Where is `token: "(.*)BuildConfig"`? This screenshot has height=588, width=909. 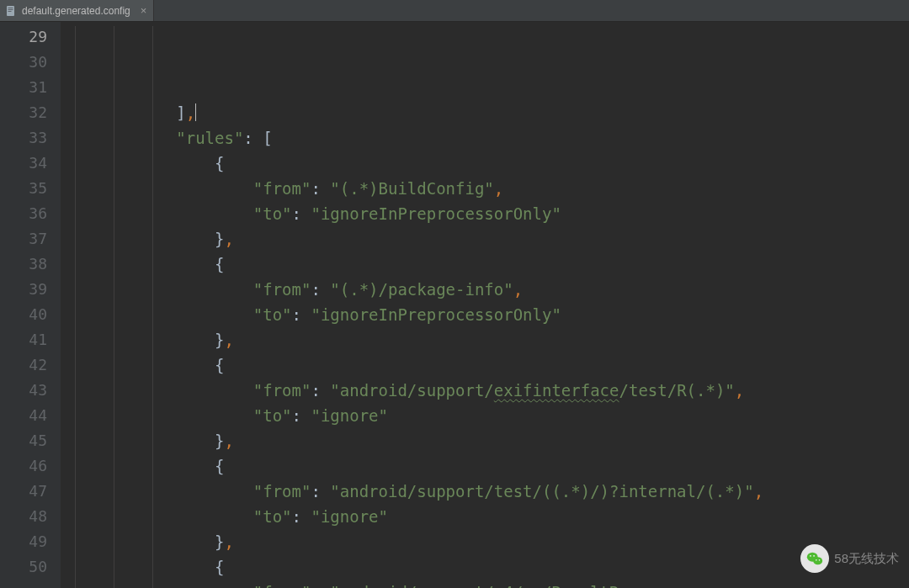
token: "(.*)BuildConfig" is located at coordinates (412, 188).